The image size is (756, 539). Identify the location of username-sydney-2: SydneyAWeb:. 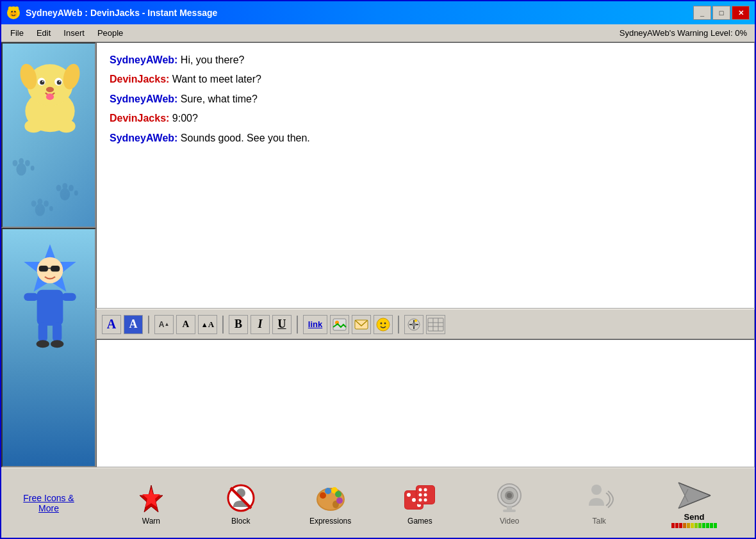
(144, 99).